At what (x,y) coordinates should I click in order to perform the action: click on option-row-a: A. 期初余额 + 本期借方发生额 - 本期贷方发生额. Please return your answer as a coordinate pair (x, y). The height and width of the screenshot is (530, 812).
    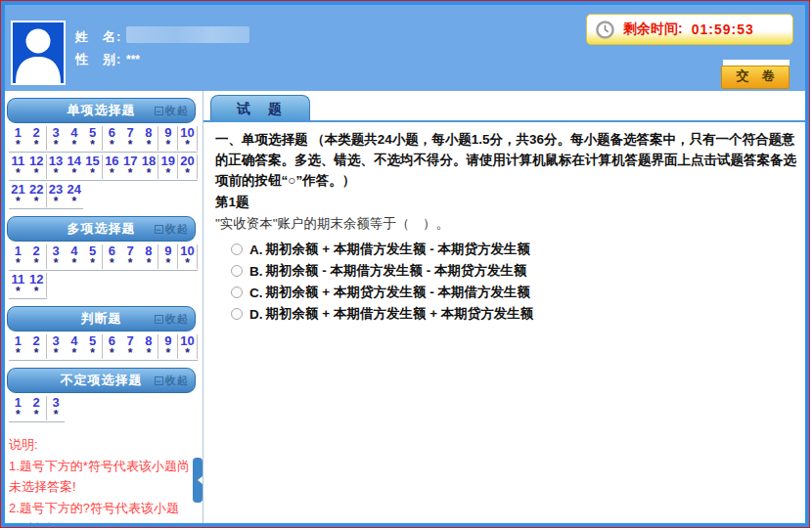
    Looking at the image, I should click on (507, 249).